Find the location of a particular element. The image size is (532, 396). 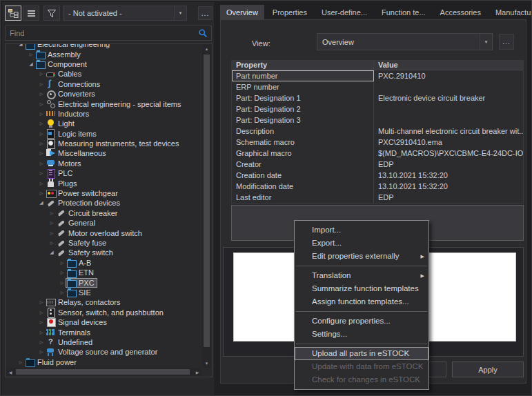

tree-item: ▷Signal devices is located at coordinates (104, 322).